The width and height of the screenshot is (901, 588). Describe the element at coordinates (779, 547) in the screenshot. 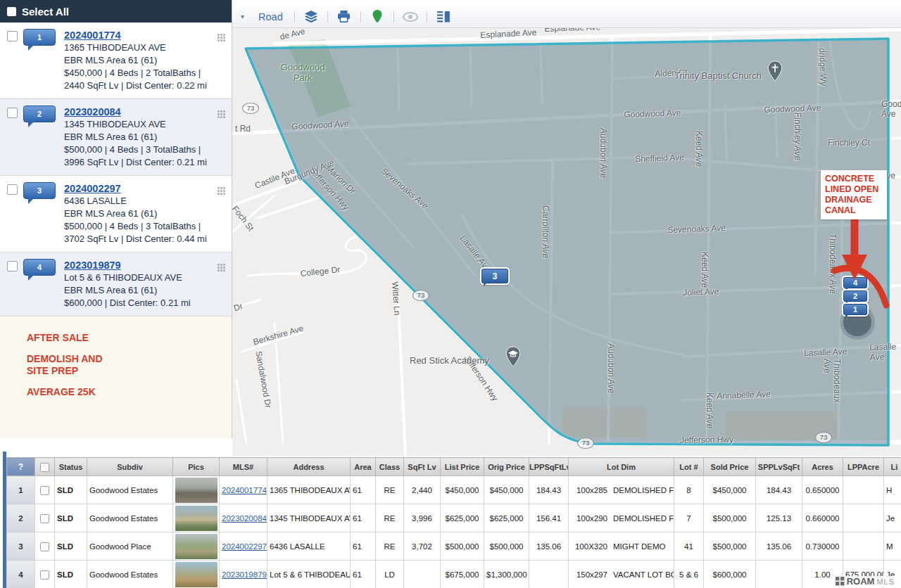

I see `spplv-cell: 135.06` at that location.